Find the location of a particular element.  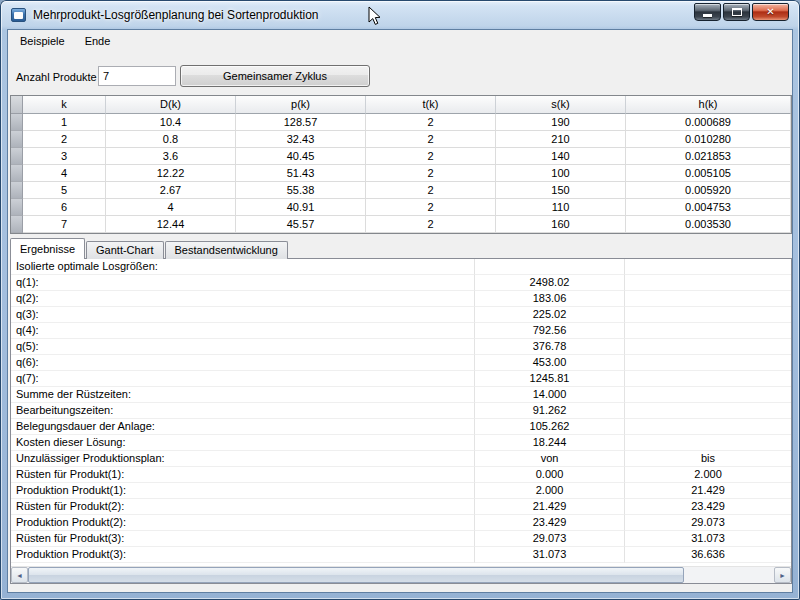

grid-cell: 128.57 is located at coordinates (301, 122).